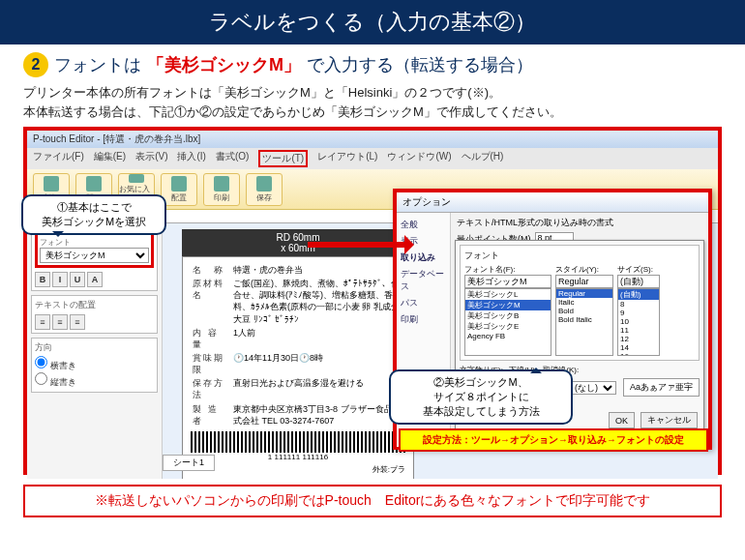 This screenshot has height=560, width=745. I want to click on dlgnav-3: データベース, so click(424, 280).